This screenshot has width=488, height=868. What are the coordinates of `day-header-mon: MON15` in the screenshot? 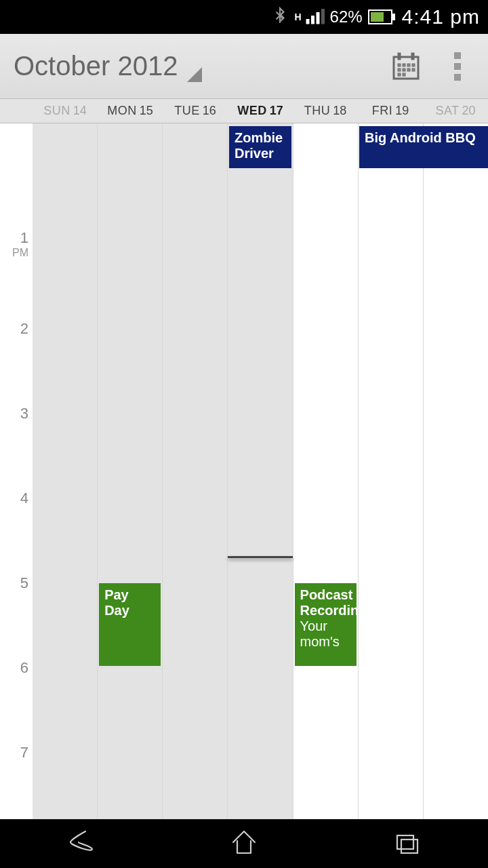 It's located at (130, 111).